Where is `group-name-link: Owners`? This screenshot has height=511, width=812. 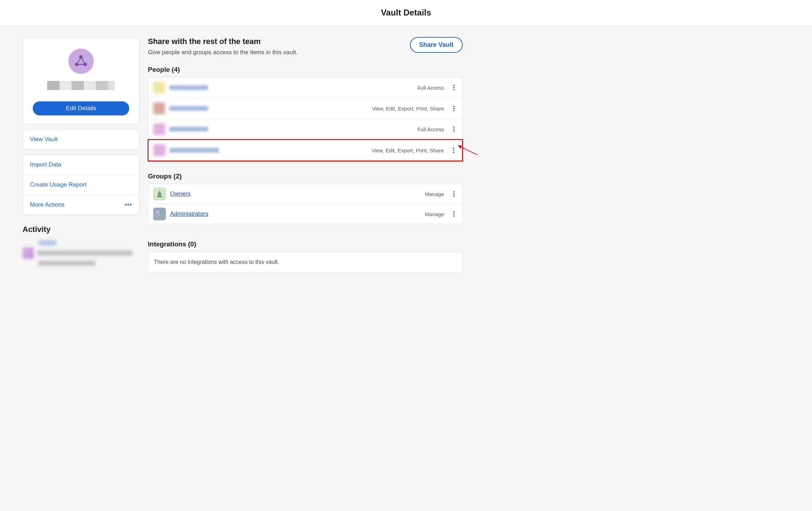 group-name-link: Owners is located at coordinates (180, 194).